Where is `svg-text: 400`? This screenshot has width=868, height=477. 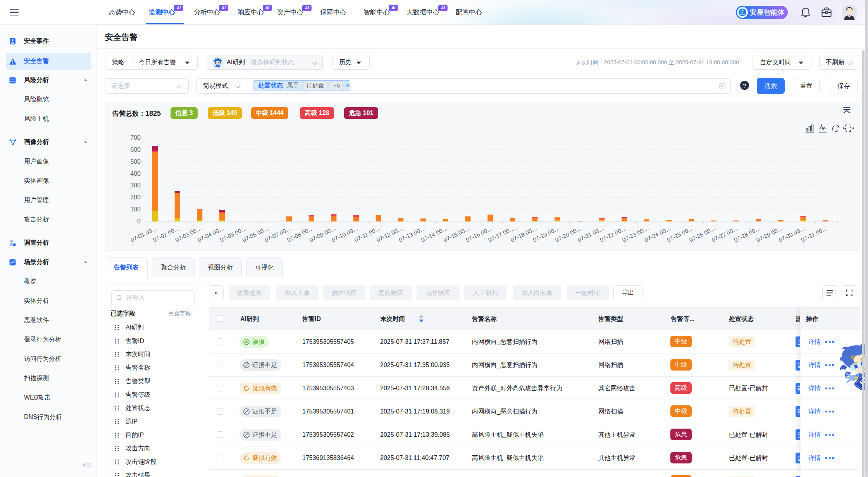 svg-text: 400 is located at coordinates (136, 173).